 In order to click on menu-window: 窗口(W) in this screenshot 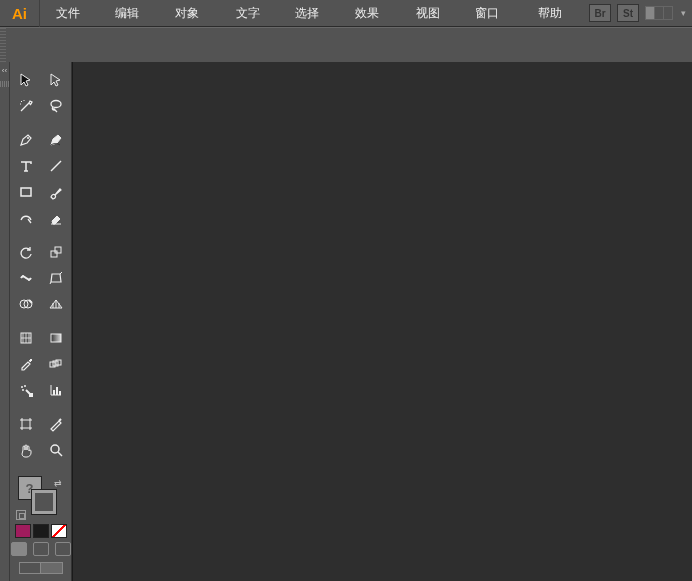, I will do `click(496, 14)`.